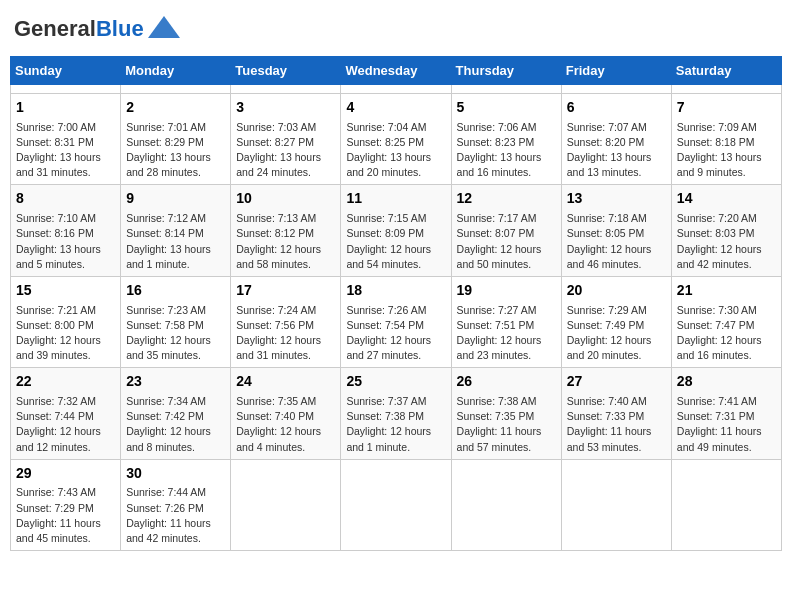 This screenshot has height=612, width=792. What do you see at coordinates (286, 322) in the screenshot?
I see `day-cell: 17Sunrise: 7:24 AM Sunset: 7:56 PM Dayli…` at bounding box center [286, 322].